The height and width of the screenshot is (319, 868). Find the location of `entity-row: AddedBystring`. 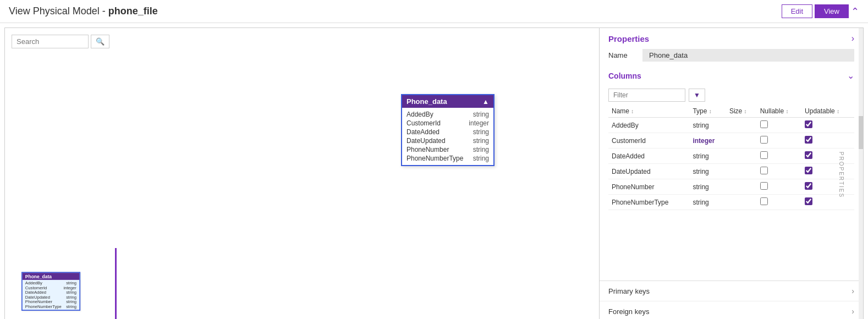

entity-row: AddedBystring is located at coordinates (448, 114).